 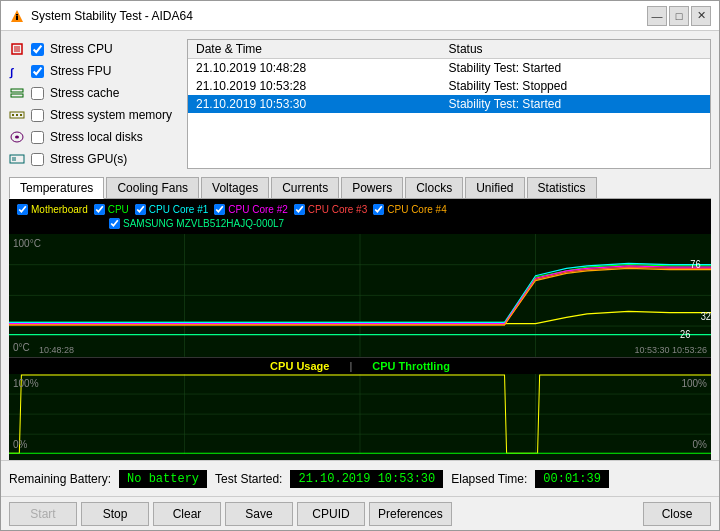 I want to click on chart-bottom-svg, so click(x=360, y=414).